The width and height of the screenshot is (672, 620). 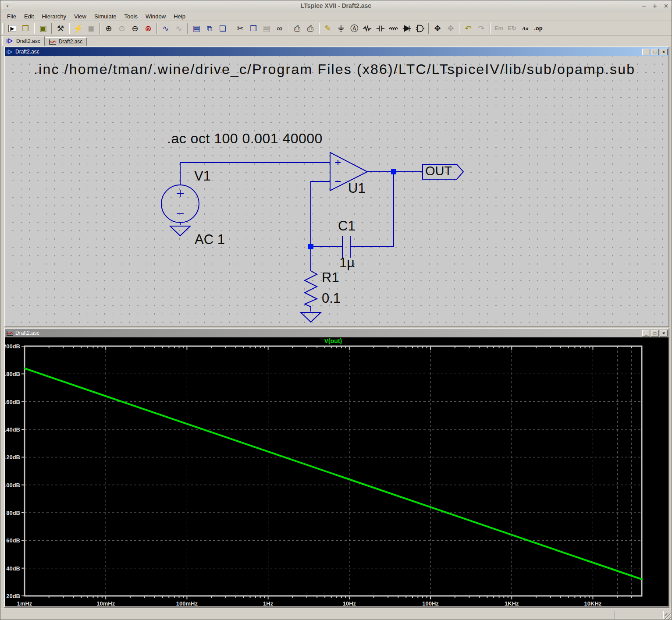 What do you see at coordinates (156, 17) in the screenshot?
I see `menu-item-window: Window` at bounding box center [156, 17].